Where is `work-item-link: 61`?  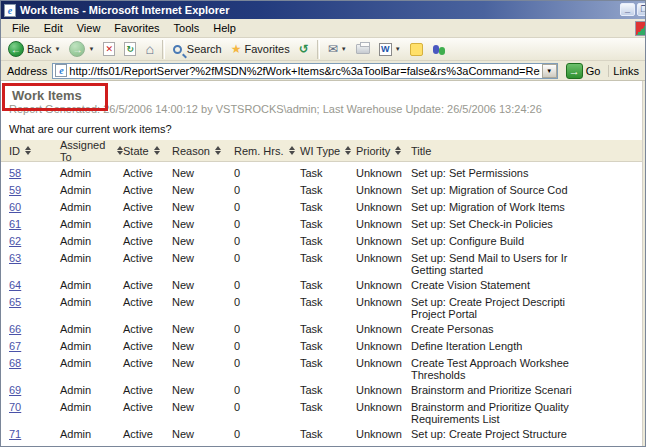 work-item-link: 61 is located at coordinates (15, 224).